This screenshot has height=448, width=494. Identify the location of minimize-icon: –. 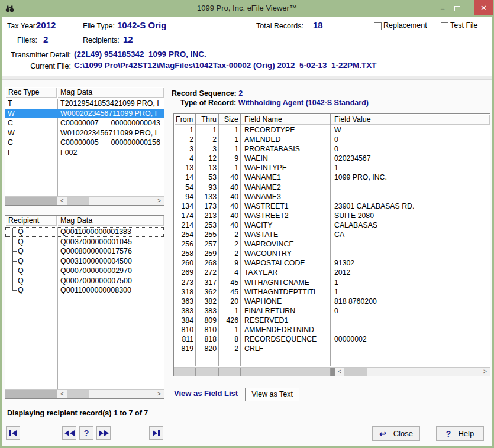
(443, 8).